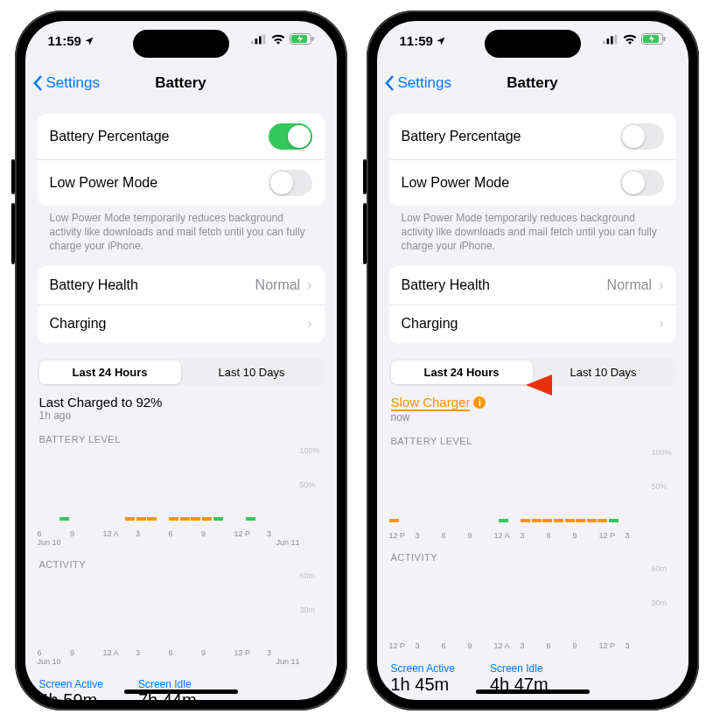  I want to click on annotation-arrow, so click(587, 385).